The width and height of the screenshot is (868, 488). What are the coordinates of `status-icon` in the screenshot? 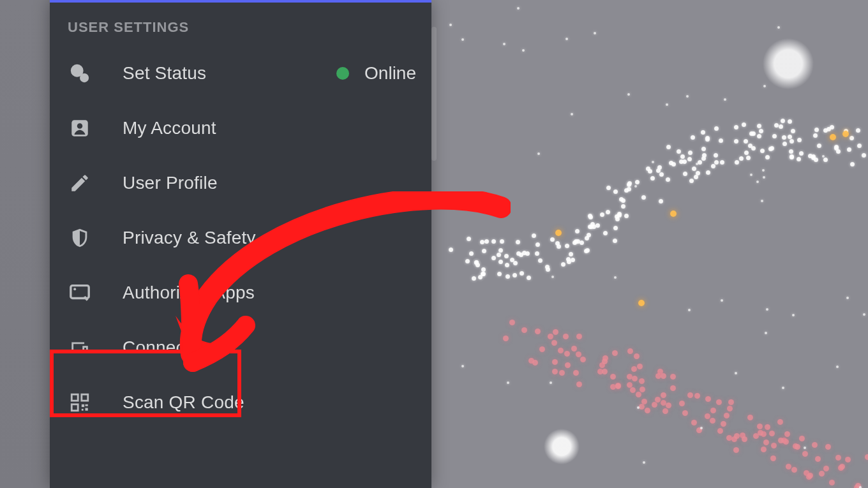 It's located at (80, 73).